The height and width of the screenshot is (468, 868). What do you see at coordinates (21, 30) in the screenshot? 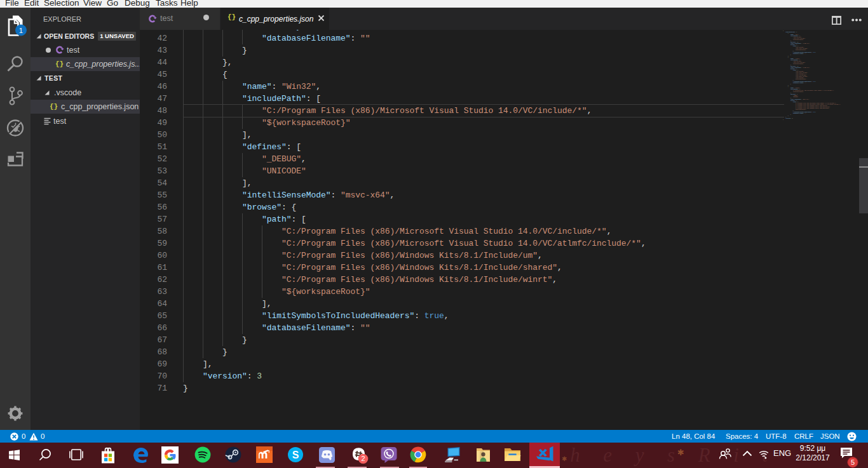
I see `svg-text: 1` at bounding box center [21, 30].